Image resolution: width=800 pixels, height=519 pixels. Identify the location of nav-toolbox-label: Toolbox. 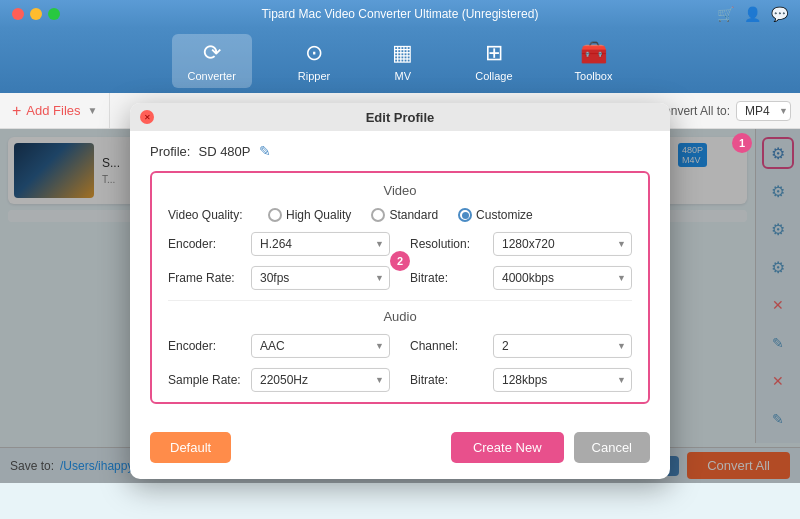
(594, 76).